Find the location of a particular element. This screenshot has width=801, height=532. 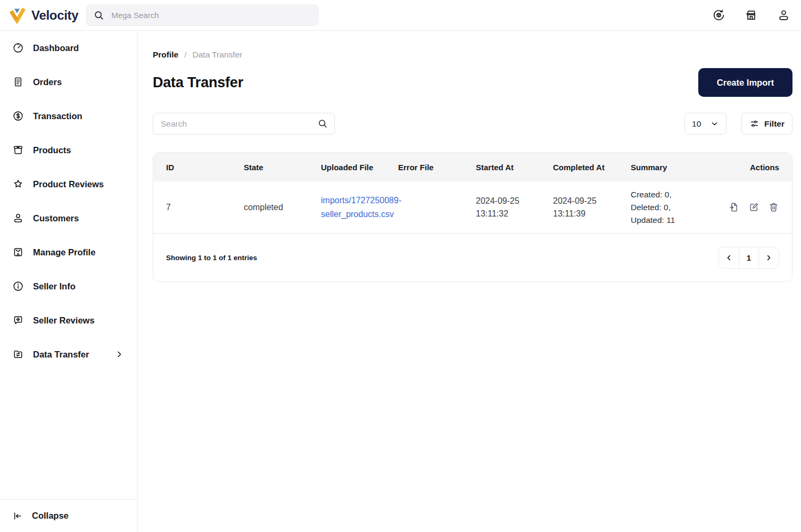

cell-uploaded-file: imports/1727250089-seller_products.csv is located at coordinates (360, 207).